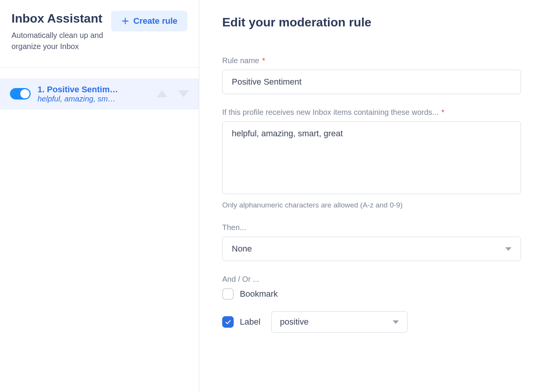 This screenshot has height=392, width=544. Describe the element at coordinates (173, 94) in the screenshot. I see `rule-reorder-controls` at that location.